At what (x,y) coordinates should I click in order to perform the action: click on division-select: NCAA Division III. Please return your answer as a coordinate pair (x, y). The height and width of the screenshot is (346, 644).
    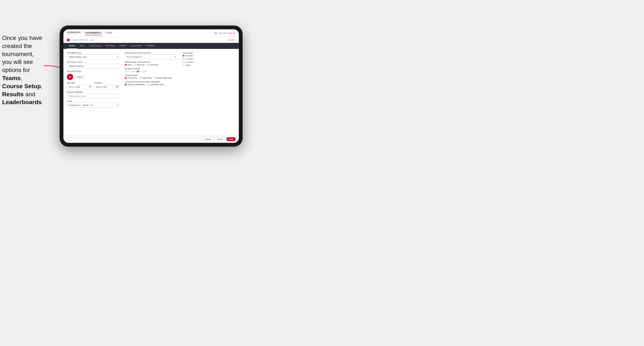
    Looking at the image, I should click on (151, 57).